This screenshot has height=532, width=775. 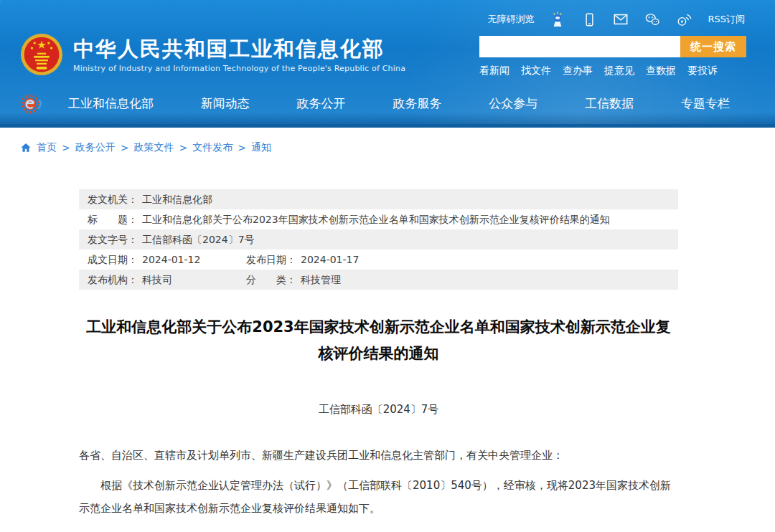 What do you see at coordinates (379, 497) in the screenshot?
I see `document-paragraph: 根据《技术创新示范企业认定管理办法（试行）》（工信部联科〔2010〕540号），…` at bounding box center [379, 497].